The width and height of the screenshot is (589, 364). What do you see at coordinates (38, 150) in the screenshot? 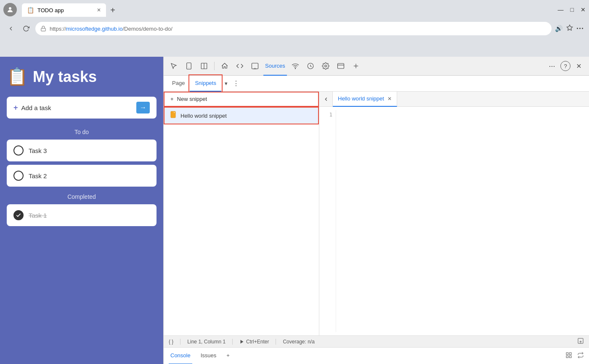
I see `task-label: Task 3` at bounding box center [38, 150].